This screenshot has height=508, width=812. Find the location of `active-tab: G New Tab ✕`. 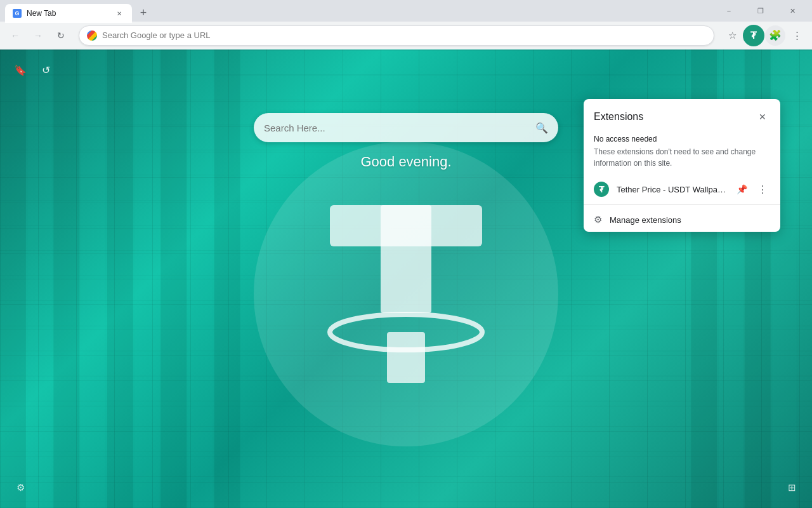

active-tab: G New Tab ✕ is located at coordinates (69, 13).